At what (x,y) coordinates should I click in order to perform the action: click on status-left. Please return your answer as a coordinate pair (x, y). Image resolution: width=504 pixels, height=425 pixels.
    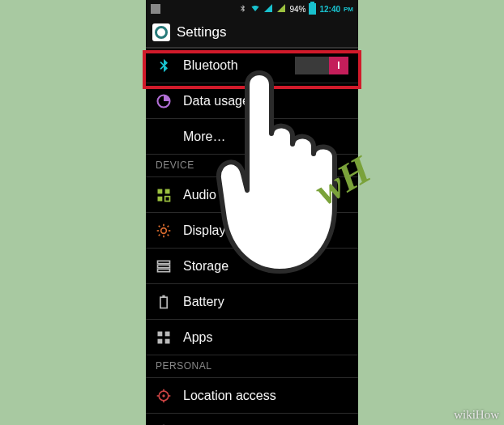
    Looking at the image, I should click on (156, 9).